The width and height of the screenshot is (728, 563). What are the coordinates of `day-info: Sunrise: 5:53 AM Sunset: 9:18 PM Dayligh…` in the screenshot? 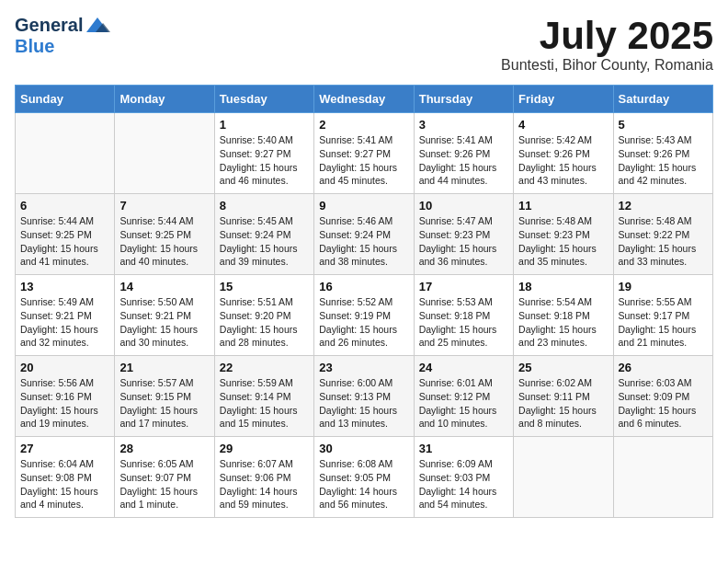 It's located at (463, 322).